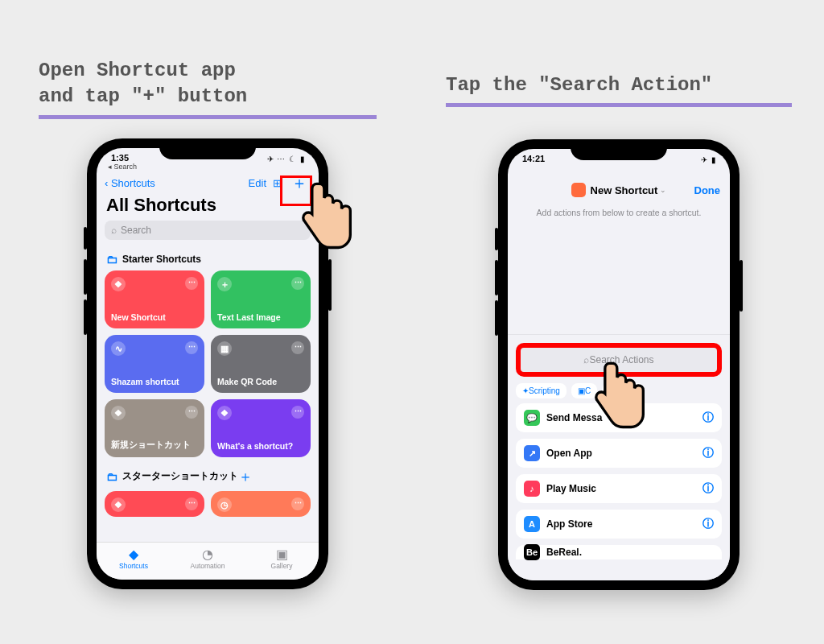  What do you see at coordinates (130, 184) in the screenshot?
I see `nav-back-button: ‹ Shortcuts` at bounding box center [130, 184].